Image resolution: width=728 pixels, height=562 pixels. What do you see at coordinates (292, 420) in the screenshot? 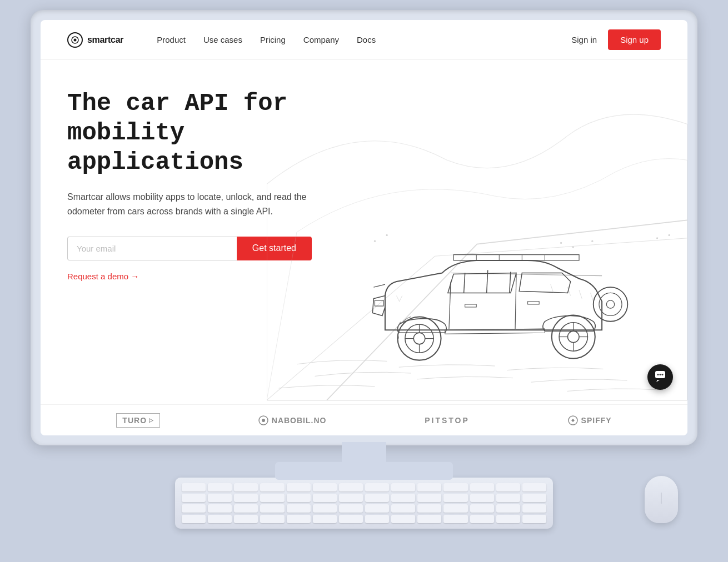
I see `client-nabobil: Nabobil.no` at bounding box center [292, 420].